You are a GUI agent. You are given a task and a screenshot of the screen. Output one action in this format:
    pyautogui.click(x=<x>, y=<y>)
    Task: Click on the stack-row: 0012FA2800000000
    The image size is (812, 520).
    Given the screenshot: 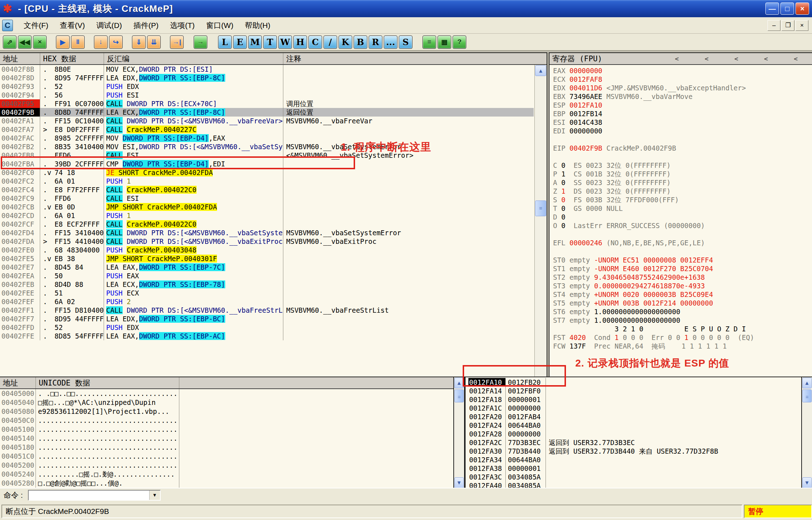 What is the action you would take?
    pyautogui.click(x=634, y=434)
    